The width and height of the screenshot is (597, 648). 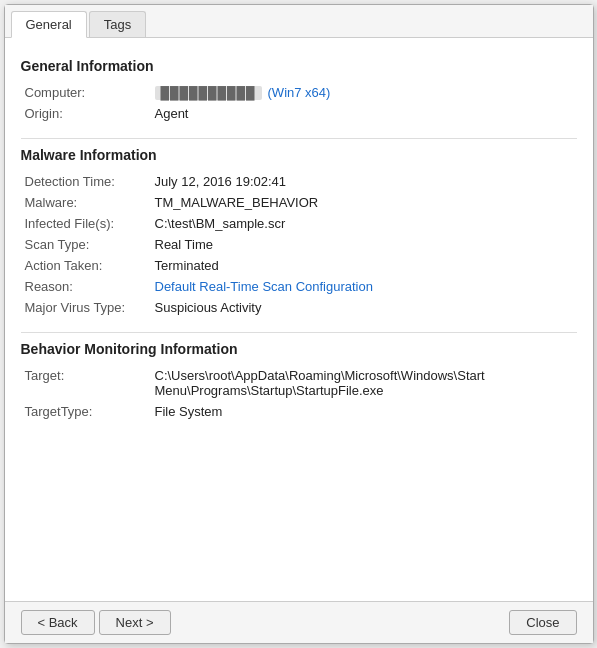 I want to click on table-row: Target: C:\Users\root\AppData\Roaming\Mi…, so click(x=299, y=383).